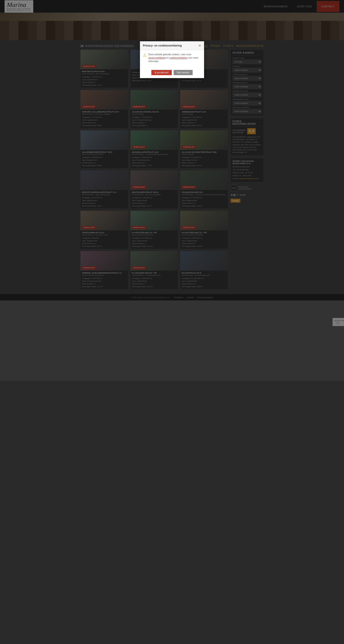 Image resolution: width=344 pixels, height=644 pixels. I want to click on accept-button: Ik ga akkoord, so click(162, 72).